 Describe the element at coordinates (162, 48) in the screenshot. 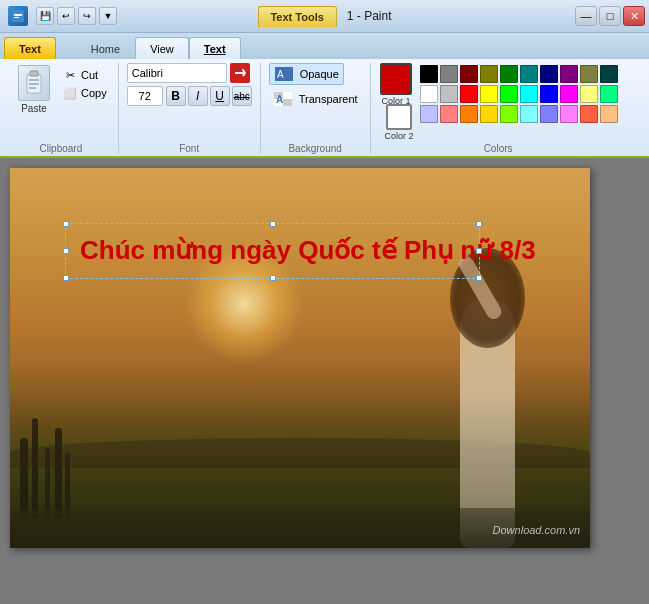

I see `tab-view: View` at that location.